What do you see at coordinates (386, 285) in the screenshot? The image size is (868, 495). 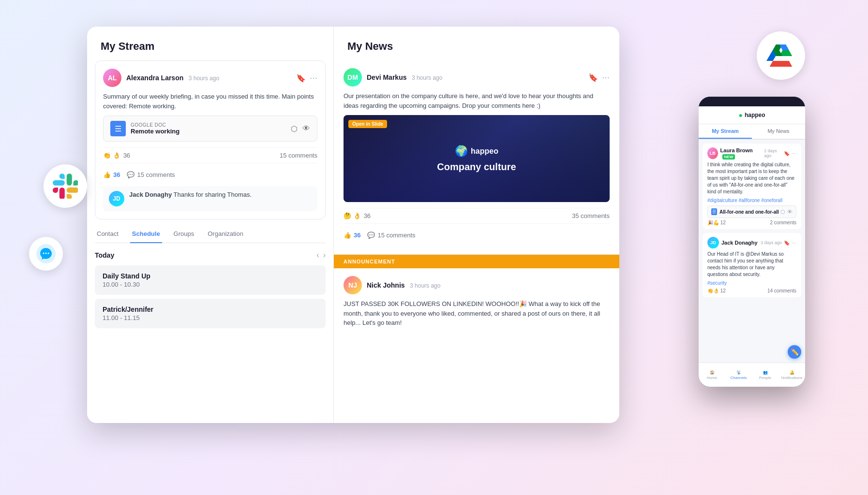 I see `announcement-author: Nick Johnis` at bounding box center [386, 285].